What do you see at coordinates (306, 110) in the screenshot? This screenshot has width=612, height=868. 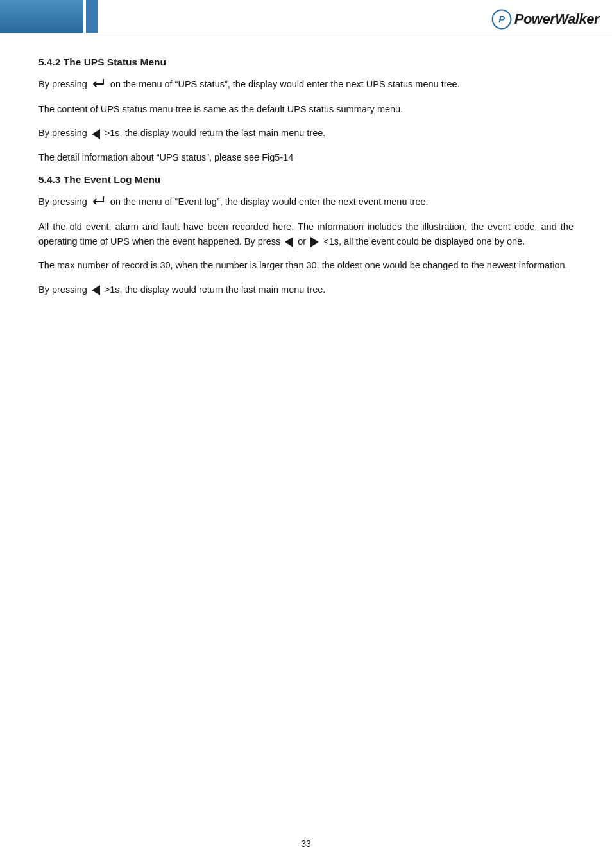 I see `section-542: 5.4.2 The UPS Status Menu By pressing on…` at bounding box center [306, 110].